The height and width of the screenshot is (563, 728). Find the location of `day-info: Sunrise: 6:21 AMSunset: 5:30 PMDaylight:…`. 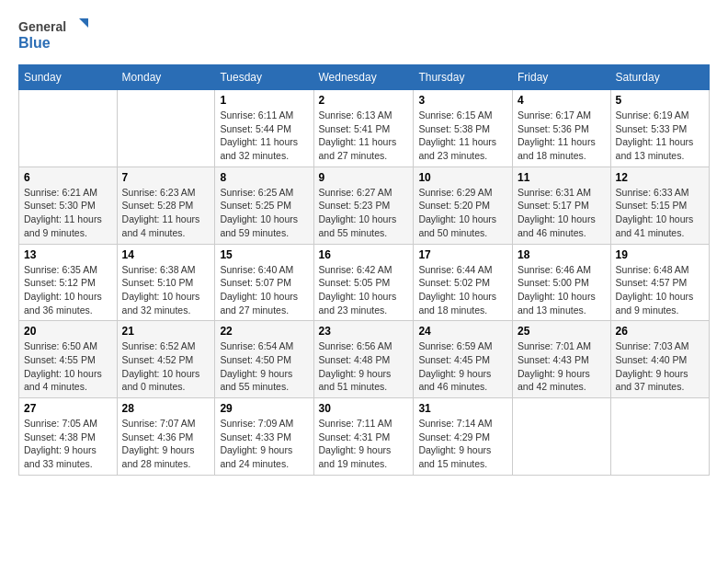

day-info: Sunrise: 6:21 AMSunset: 5:30 PMDaylight:… is located at coordinates (68, 213).